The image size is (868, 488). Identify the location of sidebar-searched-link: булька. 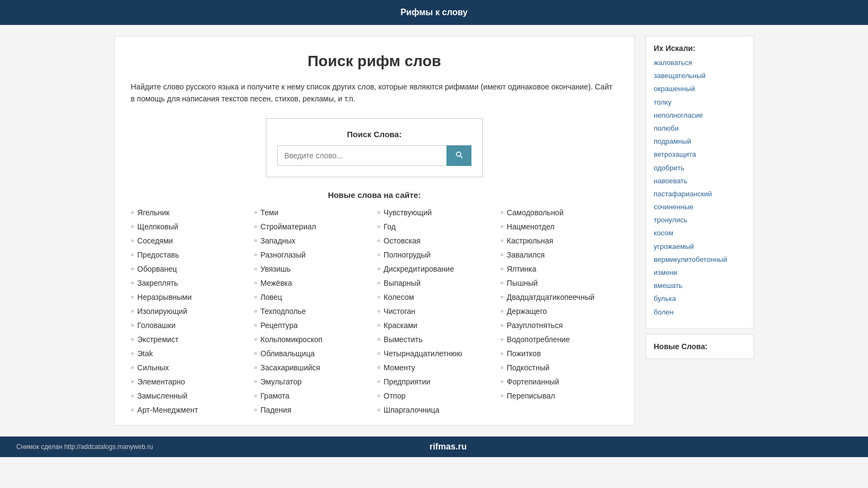
(700, 299).